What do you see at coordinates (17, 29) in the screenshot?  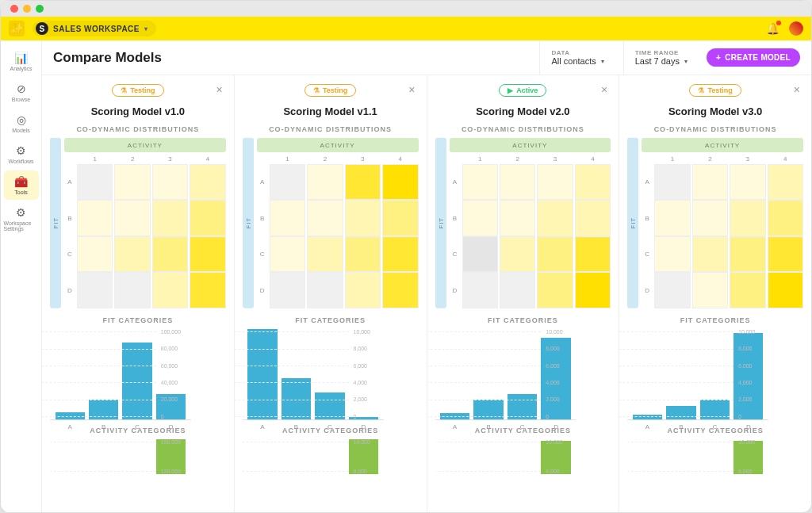 I see `app-logo: ✨` at bounding box center [17, 29].